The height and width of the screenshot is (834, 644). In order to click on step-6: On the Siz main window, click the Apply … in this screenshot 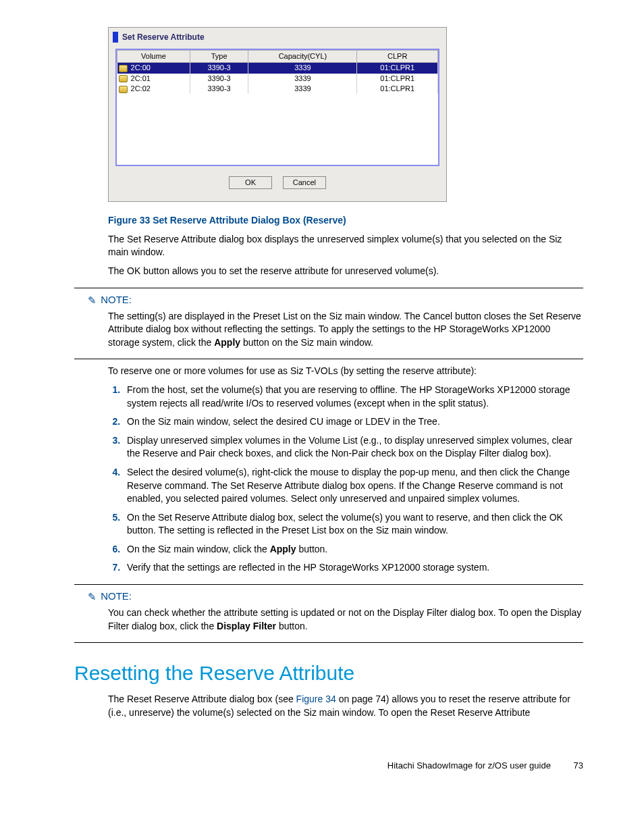, I will do `click(353, 550)`.